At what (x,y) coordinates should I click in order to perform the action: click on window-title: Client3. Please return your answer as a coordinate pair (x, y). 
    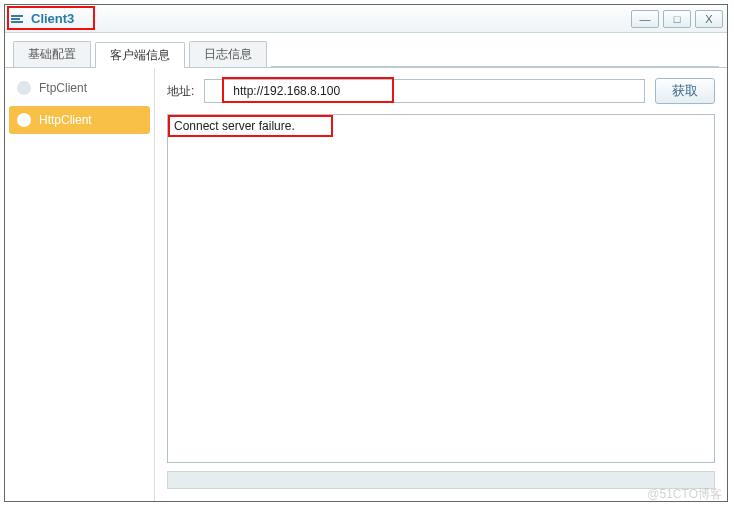
    Looking at the image, I should click on (52, 18).